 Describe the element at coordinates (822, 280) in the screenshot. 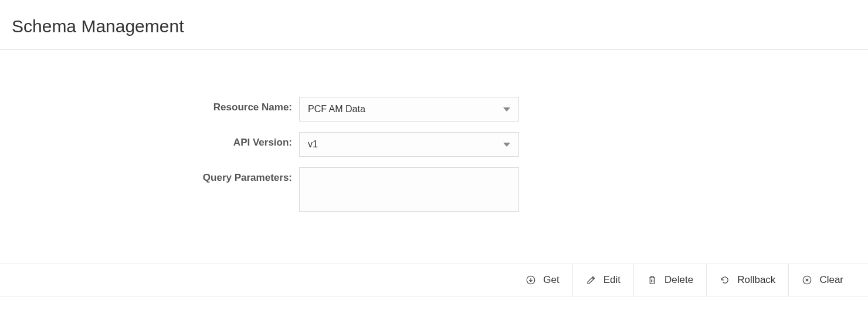

I see `clear-button: Clear` at that location.